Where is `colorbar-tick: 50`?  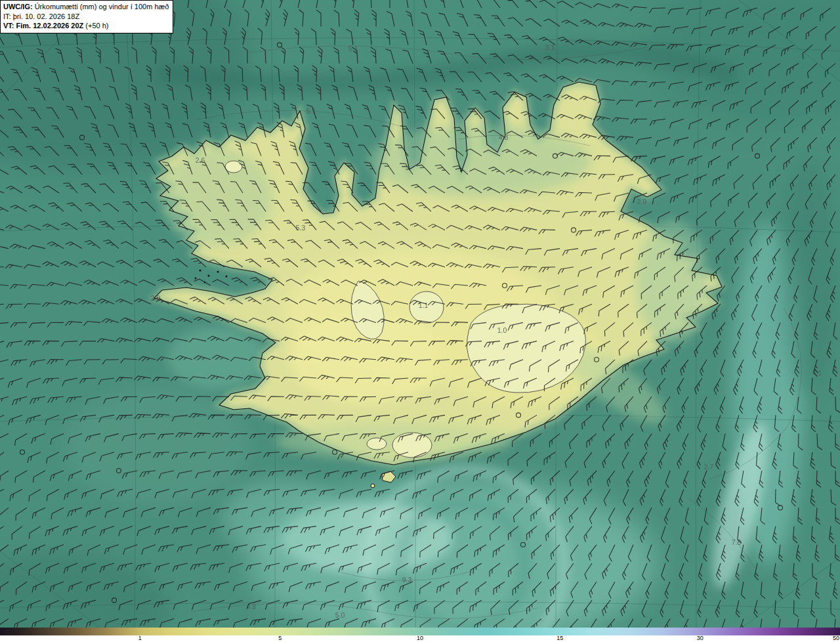 colorbar-tick: 50 is located at coordinates (836, 638).